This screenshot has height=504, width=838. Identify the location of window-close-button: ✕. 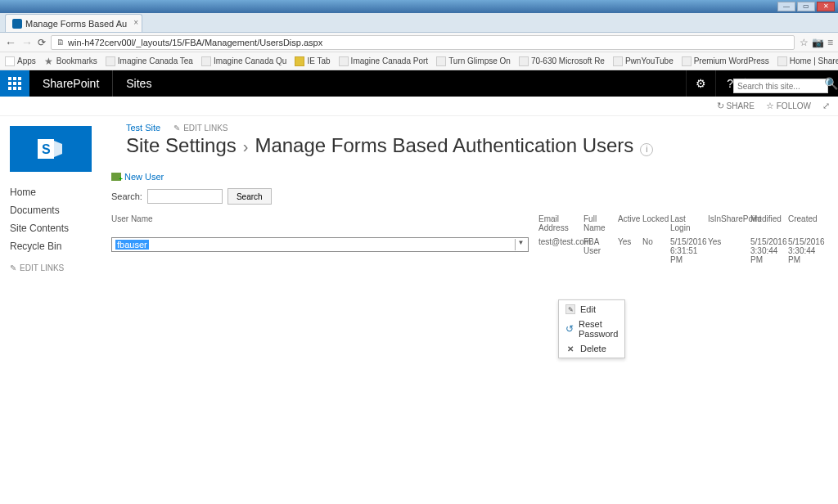
(826, 7).